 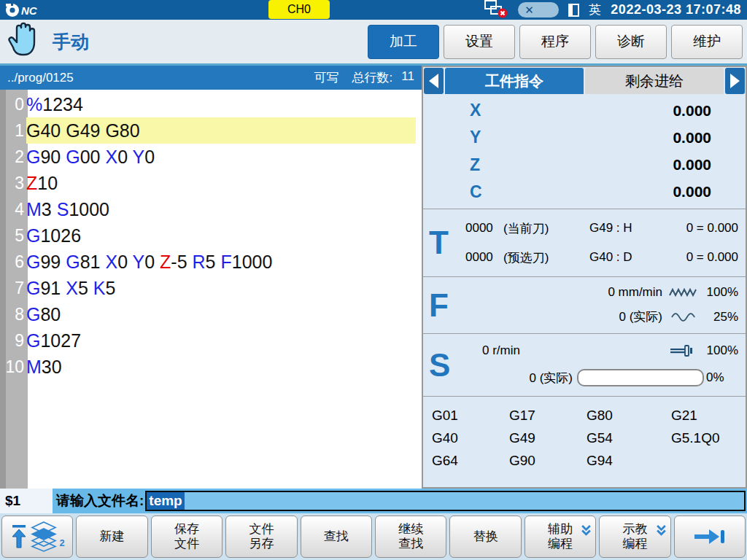 What do you see at coordinates (548, 416) in the screenshot?
I see `gcode-cell: G17` at bounding box center [548, 416].